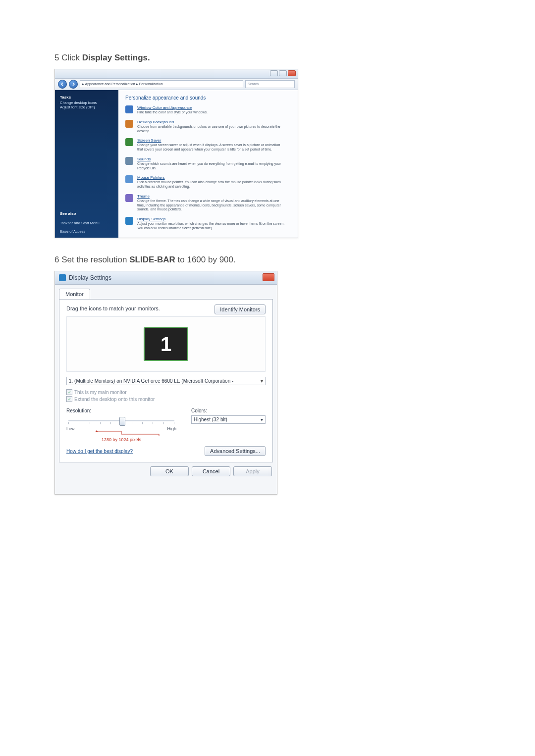 The height and width of the screenshot is (756, 535). I want to click on mouse-pointers-icon, so click(129, 179).